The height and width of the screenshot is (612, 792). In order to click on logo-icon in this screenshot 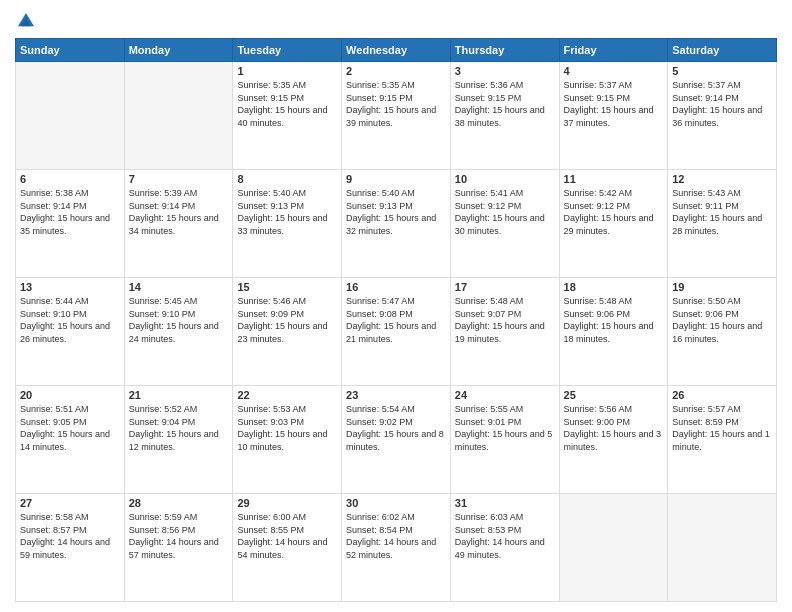, I will do `click(26, 21)`.